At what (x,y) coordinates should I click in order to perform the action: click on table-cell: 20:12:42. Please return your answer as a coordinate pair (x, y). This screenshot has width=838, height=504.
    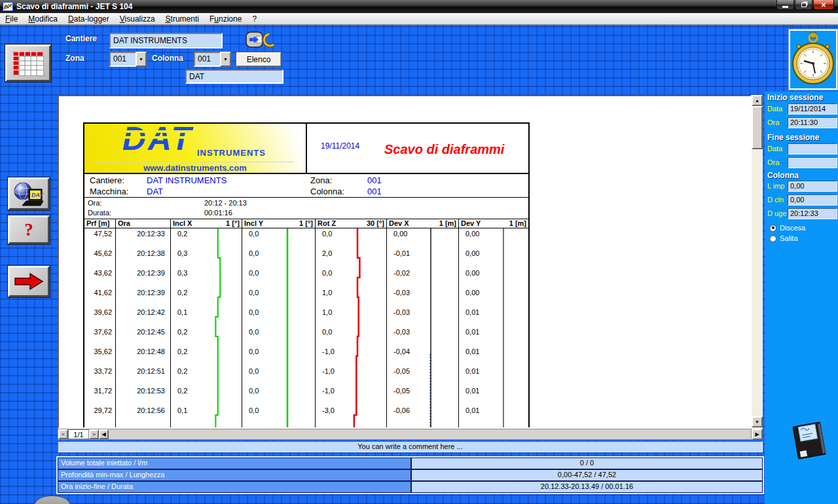
    Looking at the image, I should click on (143, 317).